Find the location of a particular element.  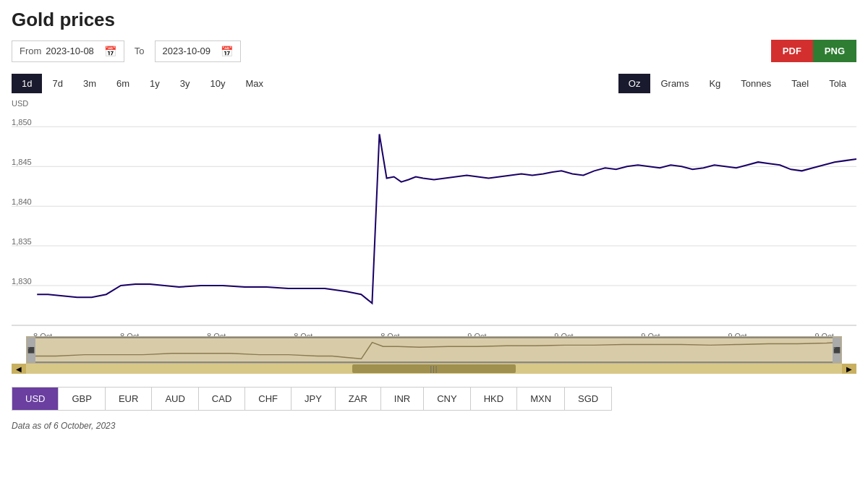

from-date-value: 2023-10-08 is located at coordinates (69, 51).